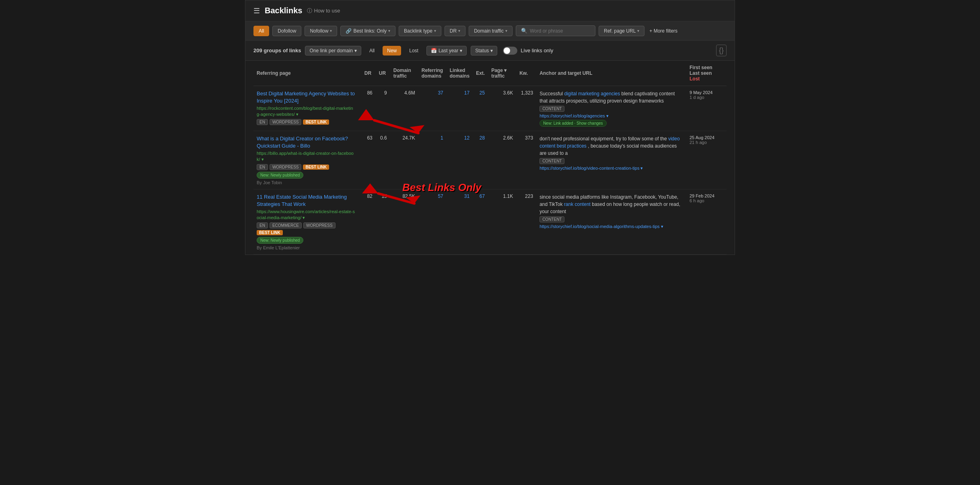 Image resolution: width=980 pixels, height=485 pixels. I want to click on dates-1: 9 May 2024 1 d ago, so click(706, 109).